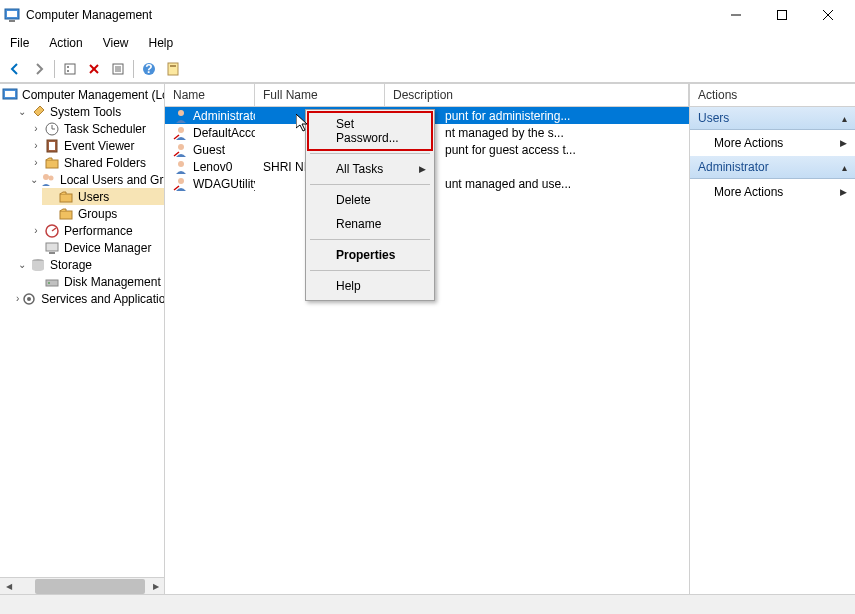 The width and height of the screenshot is (855, 614). I want to click on window-title: Computer Management, so click(370, 15).